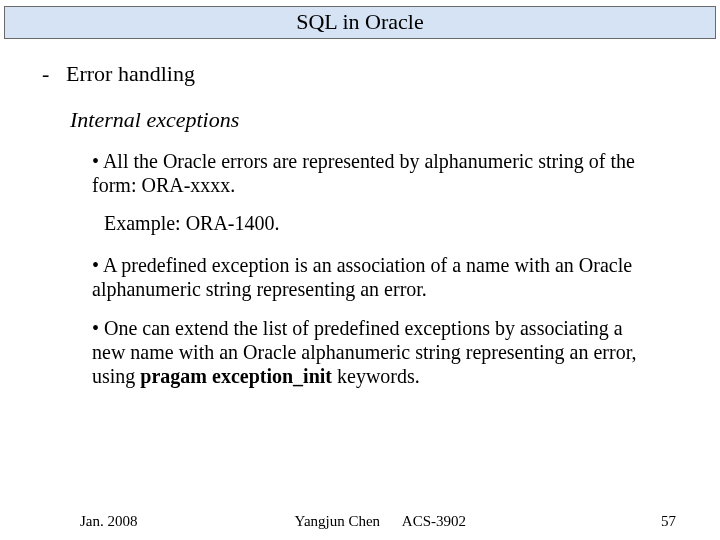  I want to click on footer-date: Jan. 2008, so click(188, 522).